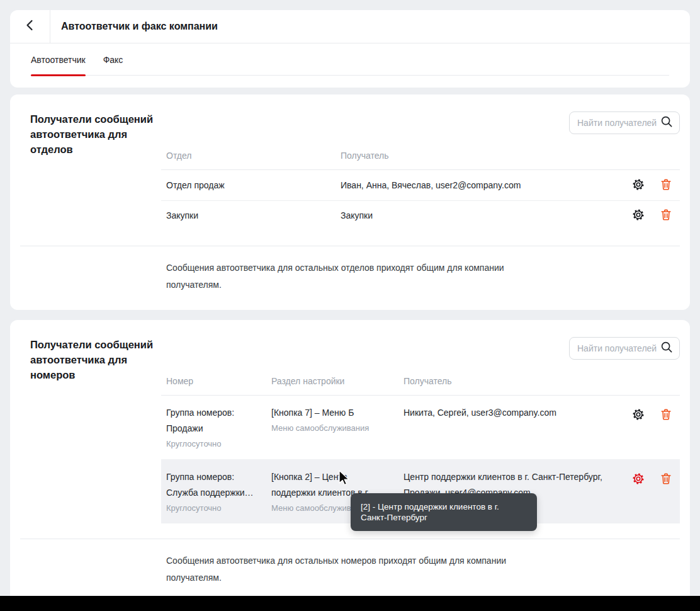 This screenshot has height=611, width=700. What do you see at coordinates (134, 26) in the screenshot?
I see `page-title: Автоответчик и факс компании` at bounding box center [134, 26].